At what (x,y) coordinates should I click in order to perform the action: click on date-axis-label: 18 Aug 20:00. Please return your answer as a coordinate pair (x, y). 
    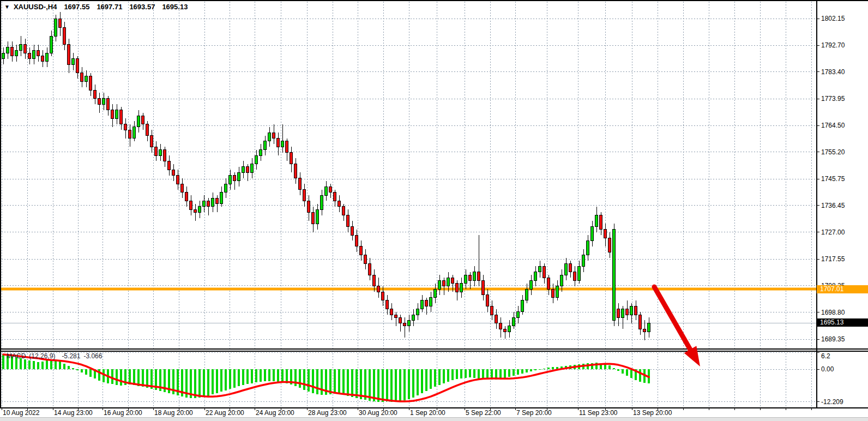
    Looking at the image, I should click on (173, 413).